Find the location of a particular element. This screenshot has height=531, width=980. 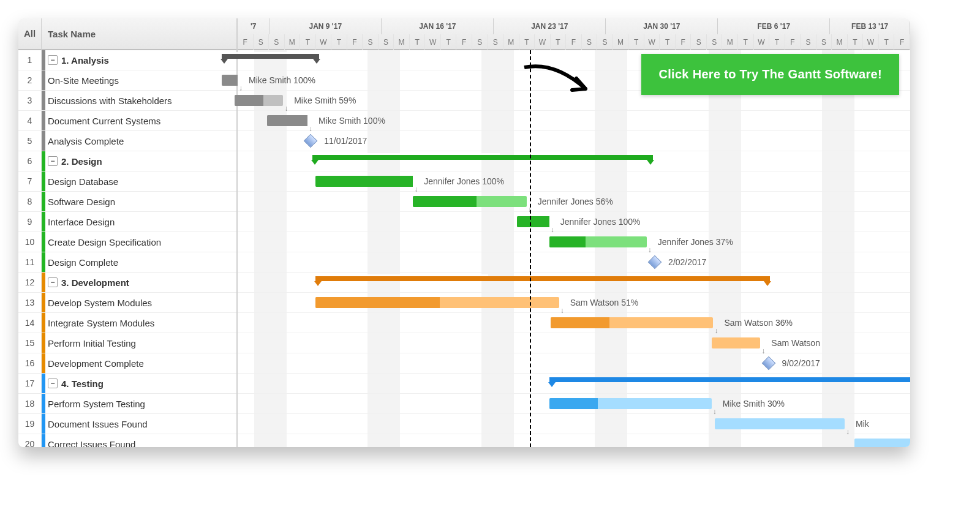

task-row: 4Document Current Systems is located at coordinates (127, 121).